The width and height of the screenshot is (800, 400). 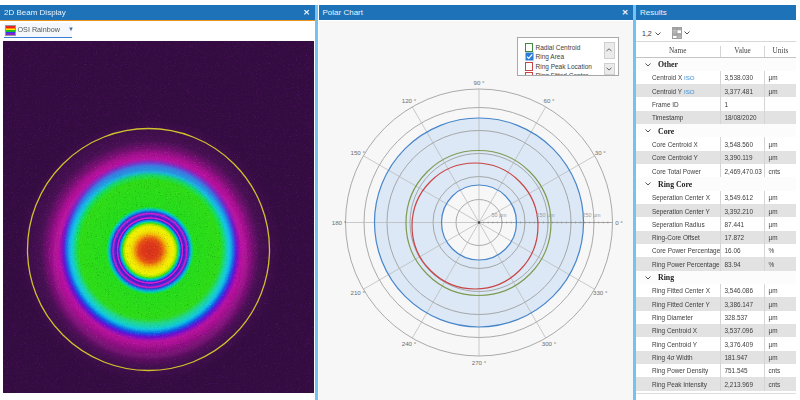 I want to click on svg-text: 90 °, so click(x=479, y=82).